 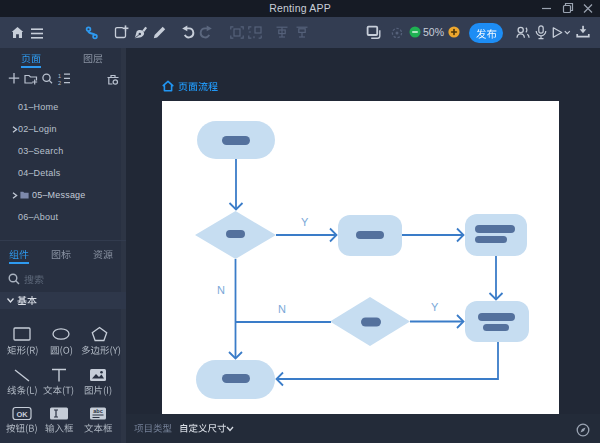 What do you see at coordinates (98, 411) in the screenshot?
I see `svg-text: abc` at bounding box center [98, 411].